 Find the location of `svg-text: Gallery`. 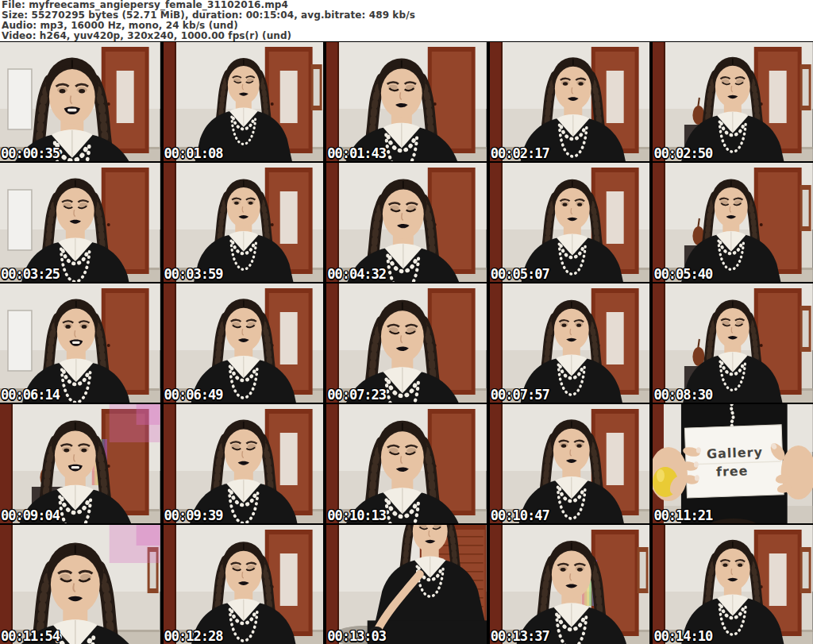

svg-text: Gallery is located at coordinates (735, 453).